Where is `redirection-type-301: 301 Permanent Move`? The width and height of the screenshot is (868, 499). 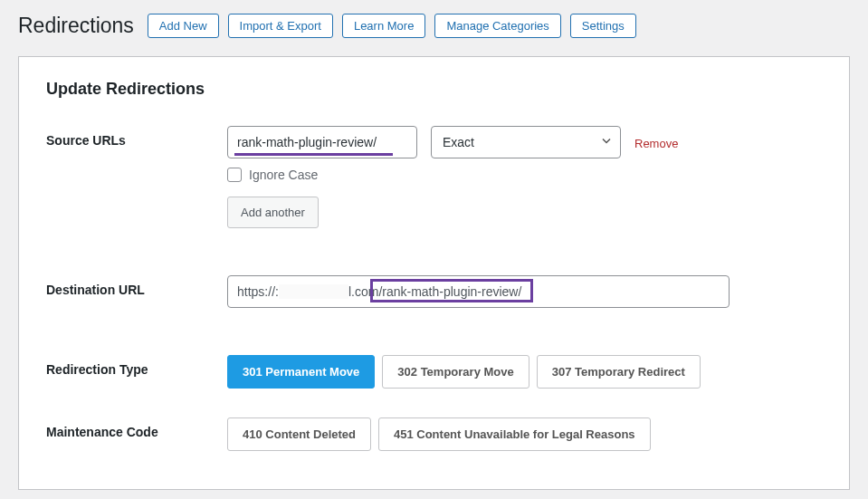
redirection-type-301: 301 Permanent Move is located at coordinates (300, 371).